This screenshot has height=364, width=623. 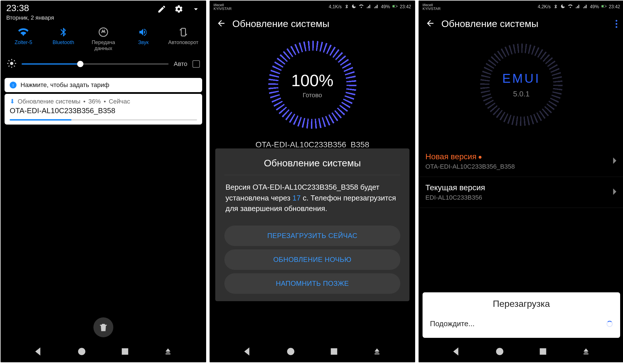 What do you see at coordinates (312, 7) in the screenshot?
I see `status-bar: lifecellKYIVSTAR 4,1K/s 49% 23:42` at bounding box center [312, 7].